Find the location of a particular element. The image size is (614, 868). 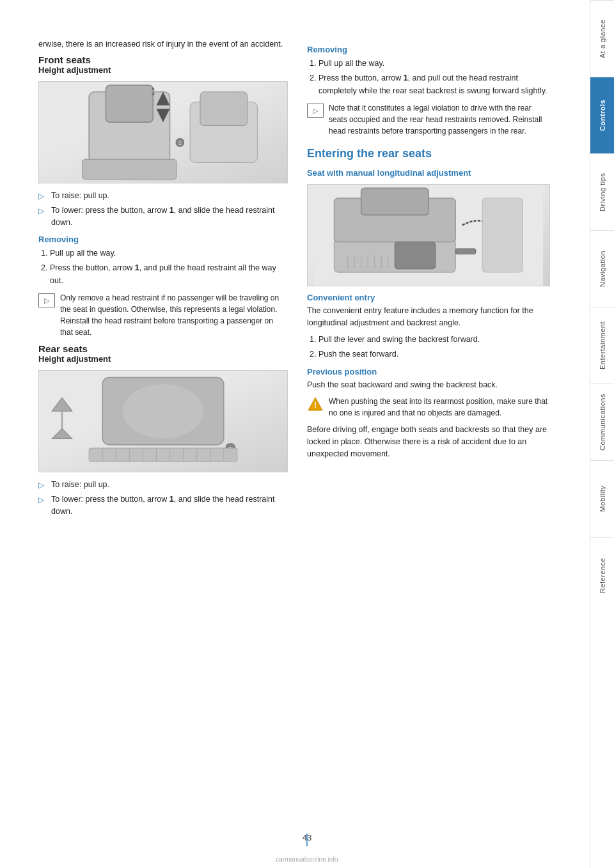

sidebar-tab-navigation-label: Navigation is located at coordinates (602, 268).